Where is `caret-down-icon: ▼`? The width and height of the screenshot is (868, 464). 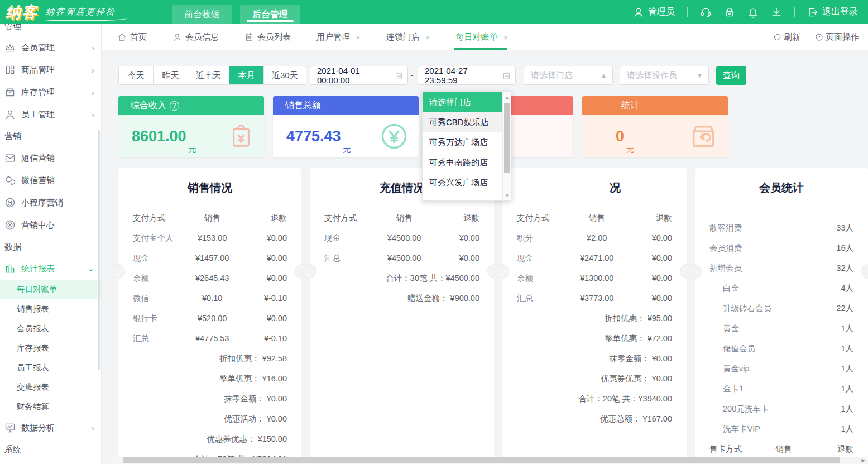 caret-down-icon: ▼ is located at coordinates (700, 75).